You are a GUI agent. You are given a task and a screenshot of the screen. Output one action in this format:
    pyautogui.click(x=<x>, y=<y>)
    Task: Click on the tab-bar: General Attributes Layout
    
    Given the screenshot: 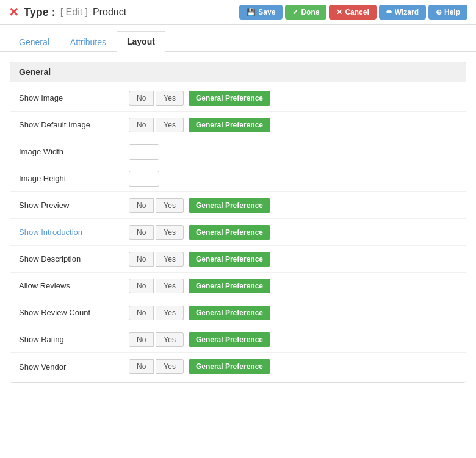 What is the action you would take?
    pyautogui.click(x=238, y=38)
    